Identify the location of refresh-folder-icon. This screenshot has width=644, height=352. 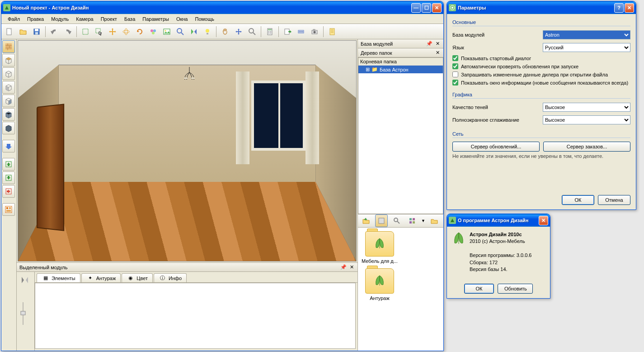
(434, 221).